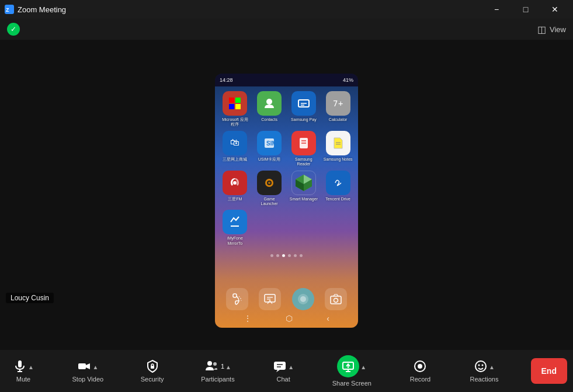 Image resolution: width=573 pixels, height=392 pixels. What do you see at coordinates (420, 366) in the screenshot?
I see `record-icon` at bounding box center [420, 366].